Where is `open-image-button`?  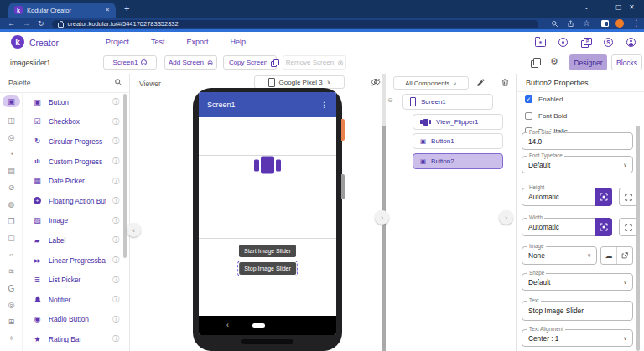 open-image-button is located at coordinates (624, 256).